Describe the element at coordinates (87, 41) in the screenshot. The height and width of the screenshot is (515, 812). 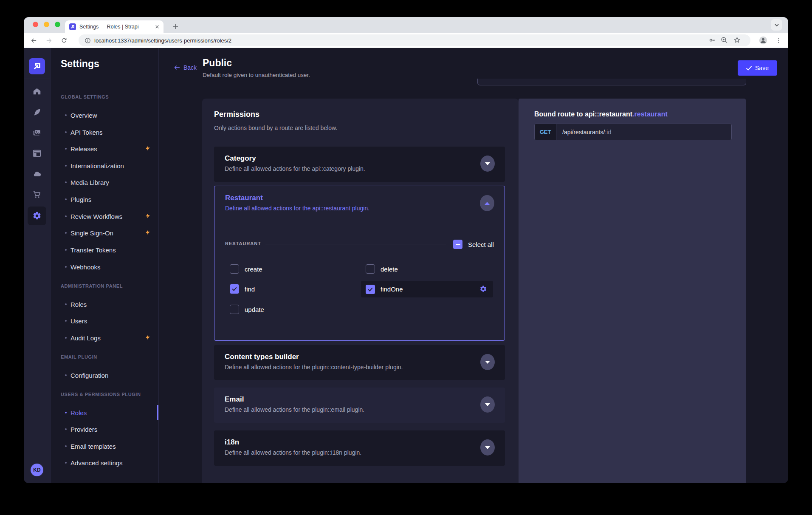
I see `page-info-icon` at that location.